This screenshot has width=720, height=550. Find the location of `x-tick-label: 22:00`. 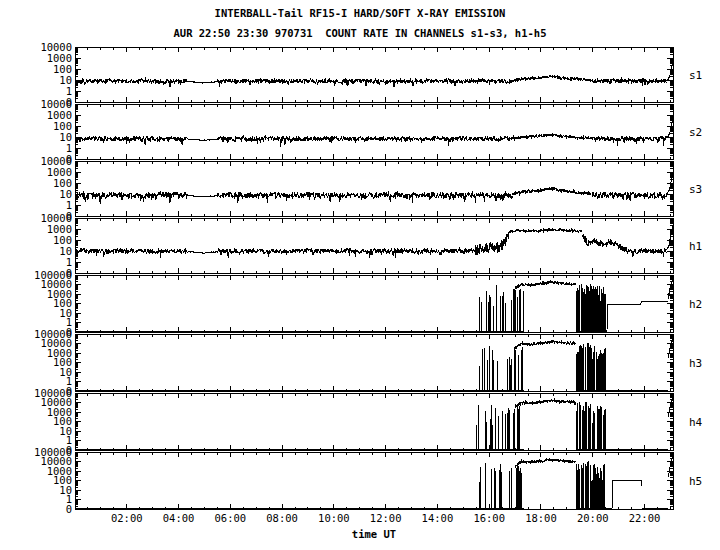

x-tick-label: 22:00 is located at coordinates (645, 518).